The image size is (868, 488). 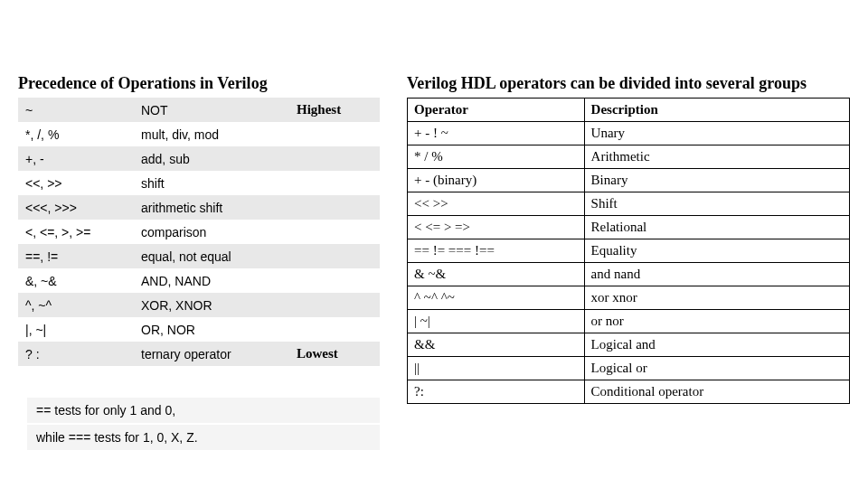 What do you see at coordinates (199, 159) in the screenshot?
I see `table-row: +, -add, sub` at bounding box center [199, 159].